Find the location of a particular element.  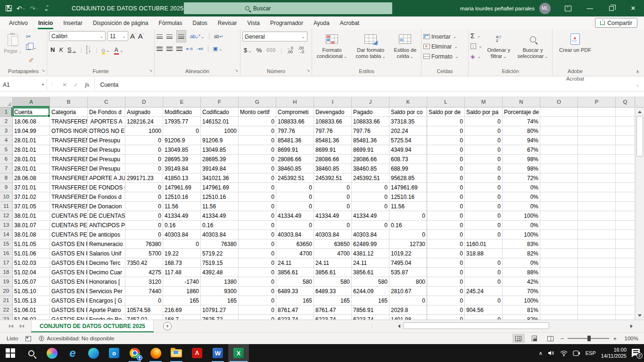

number-dialog-launcher: ↘ is located at coordinates (308, 71).